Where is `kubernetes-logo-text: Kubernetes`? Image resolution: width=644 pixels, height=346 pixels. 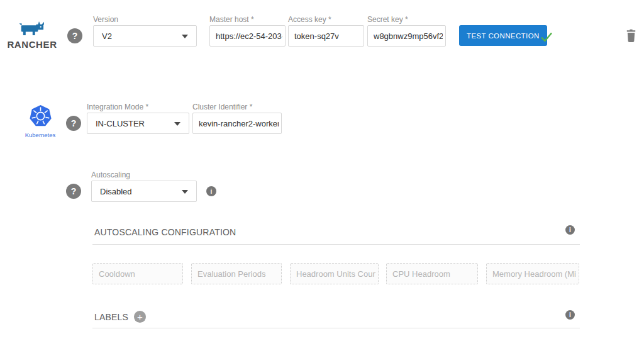 kubernetes-logo-text: Kubernetes is located at coordinates (40, 135).